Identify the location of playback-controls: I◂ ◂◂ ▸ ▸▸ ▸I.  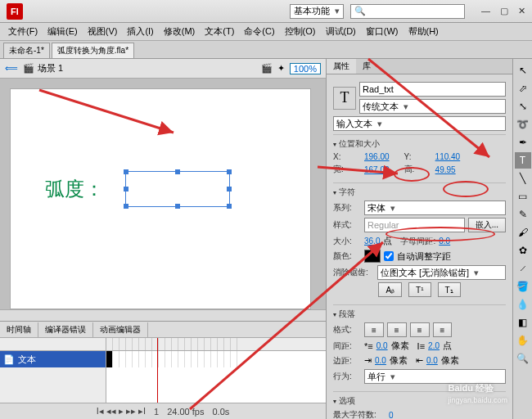
(121, 411).